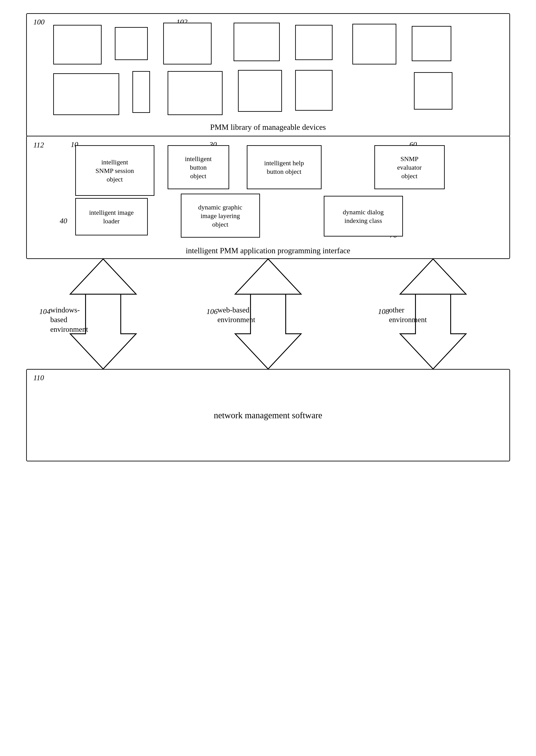 Image resolution: width=536 pixels, height=756 pixels. What do you see at coordinates (69, 320) in the screenshot?
I see `windows-env-label: windows-basedenvironment` at bounding box center [69, 320].